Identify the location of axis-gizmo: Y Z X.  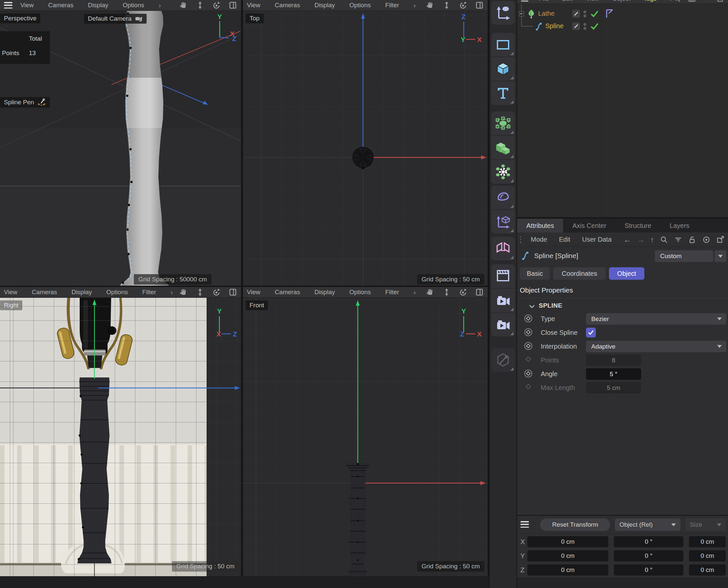
(471, 324).